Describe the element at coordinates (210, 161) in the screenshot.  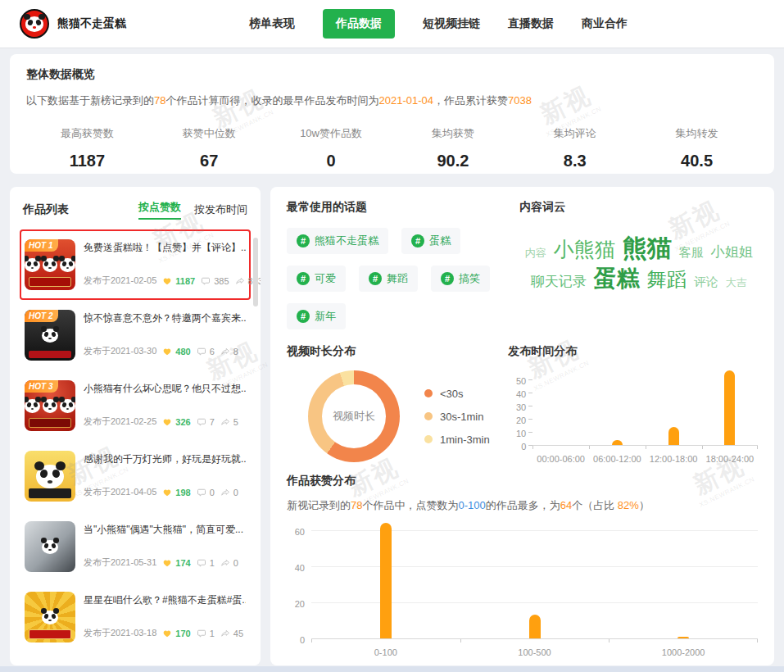
I see `stat-value: 67` at that location.